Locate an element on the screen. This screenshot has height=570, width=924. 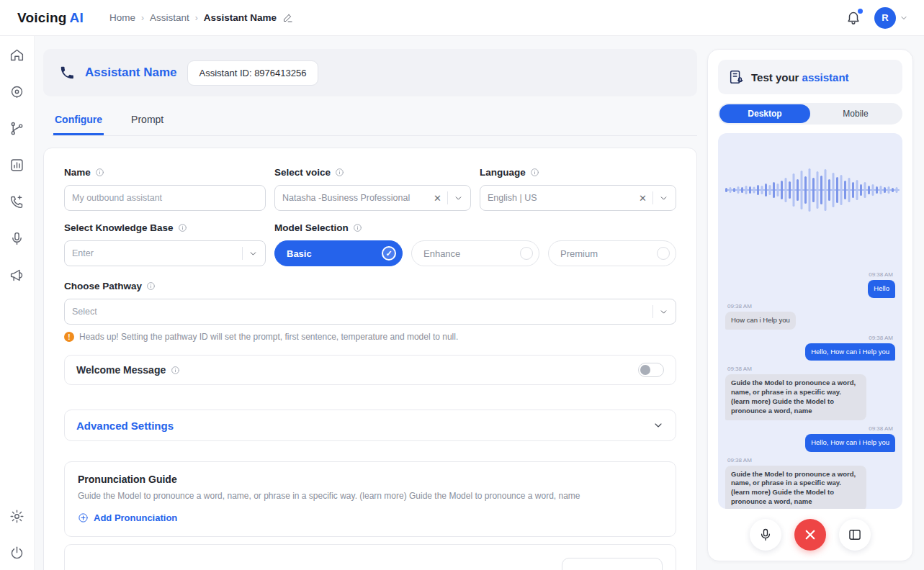
test-panel-header: Test your assistant is located at coordinates (810, 77).